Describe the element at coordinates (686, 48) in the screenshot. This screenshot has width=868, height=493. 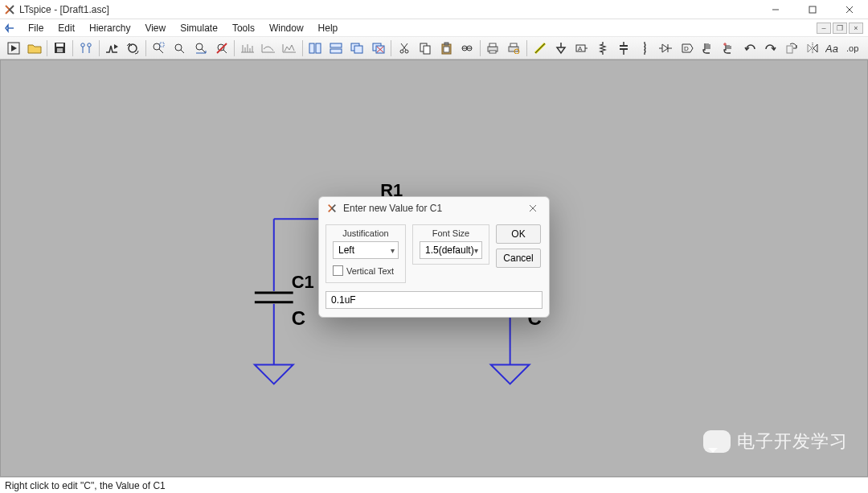
I see `svg-text: D` at that location.